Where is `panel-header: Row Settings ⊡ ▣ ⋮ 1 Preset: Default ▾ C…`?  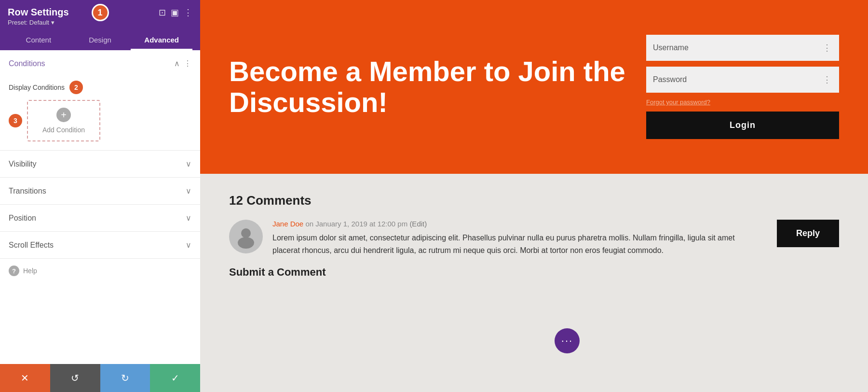 panel-header: Row Settings ⊡ ▣ ⋮ 1 Preset: Default ▾ C… is located at coordinates (100, 25).